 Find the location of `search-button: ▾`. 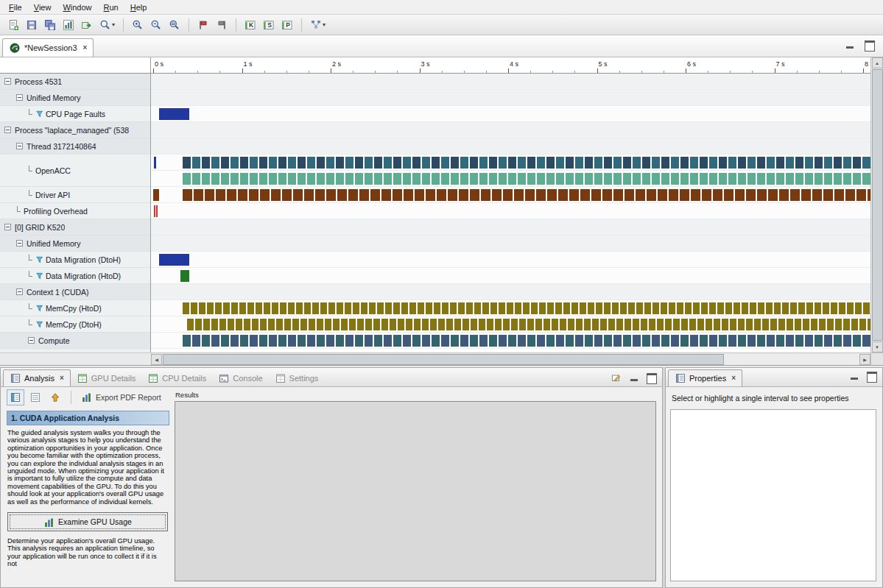

search-button: ▾ is located at coordinates (108, 25).